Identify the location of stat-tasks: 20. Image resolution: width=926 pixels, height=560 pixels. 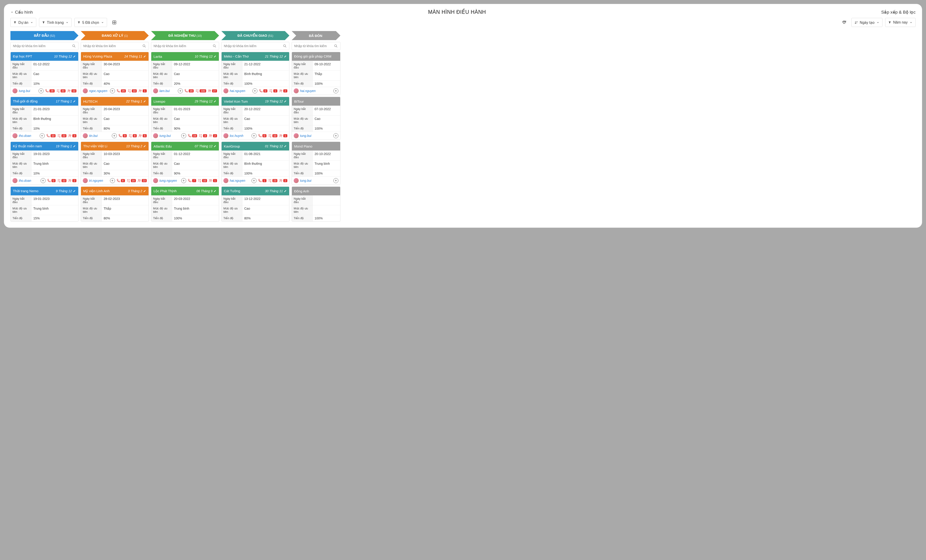
(61, 91).